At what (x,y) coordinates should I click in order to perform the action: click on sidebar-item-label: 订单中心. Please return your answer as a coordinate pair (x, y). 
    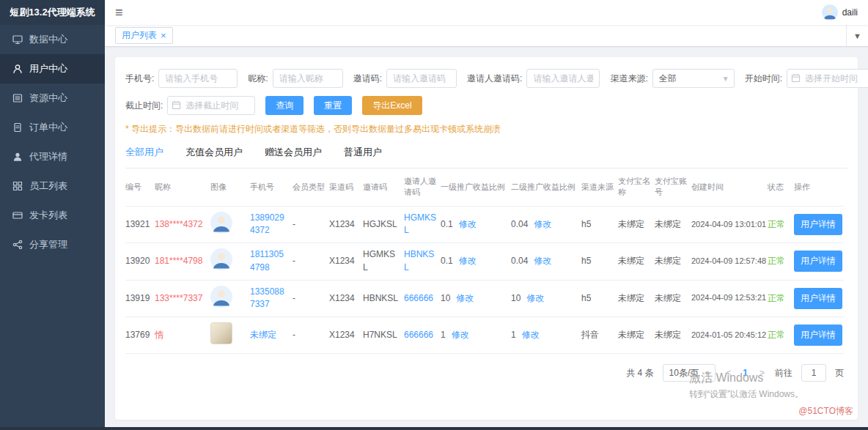
    Looking at the image, I should click on (48, 127).